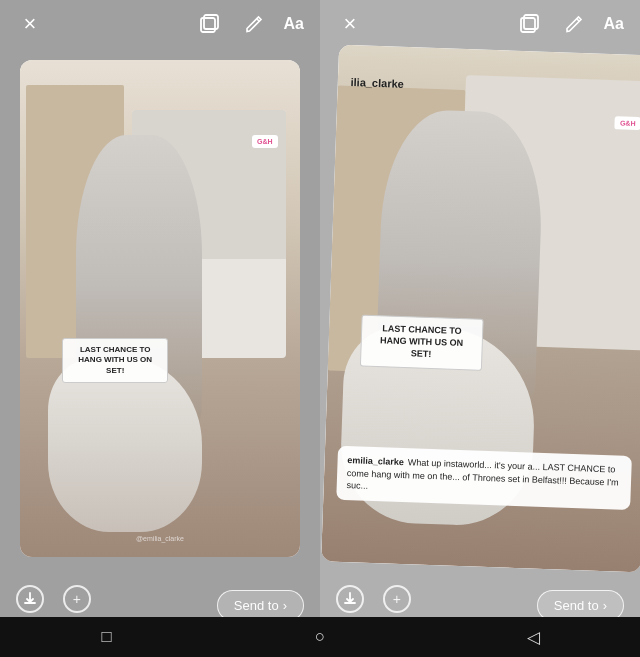 This screenshot has height=657, width=640. What do you see at coordinates (377, 83) in the screenshot?
I see `card-username-right: ilia_clarke` at bounding box center [377, 83].